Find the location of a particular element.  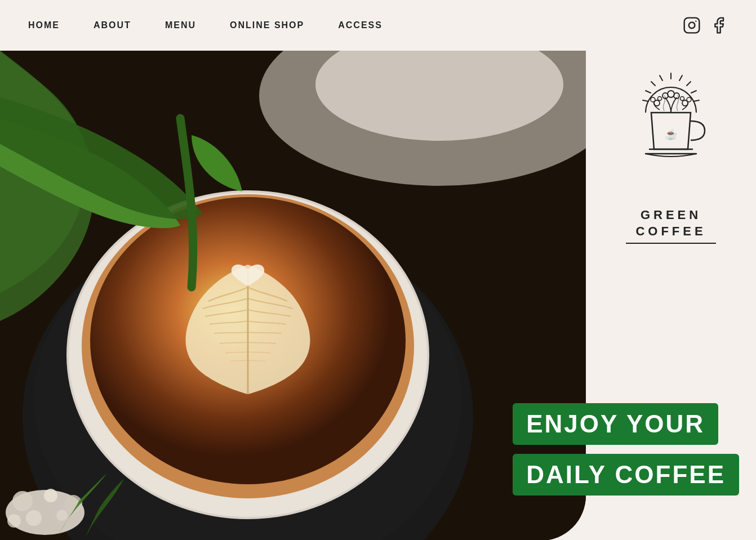

nav-online-shop: ONLINE SHOP is located at coordinates (267, 25).